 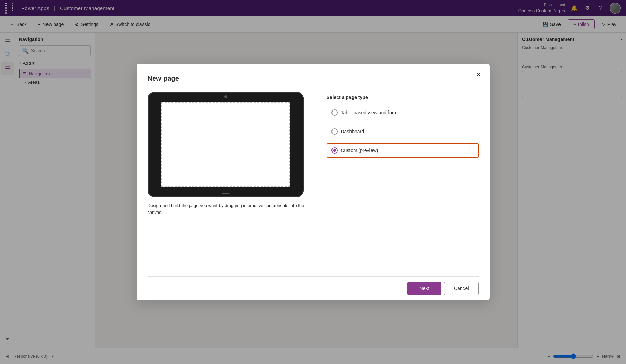 What do you see at coordinates (335, 113) in the screenshot?
I see `radio-circle-table` at bounding box center [335, 113].